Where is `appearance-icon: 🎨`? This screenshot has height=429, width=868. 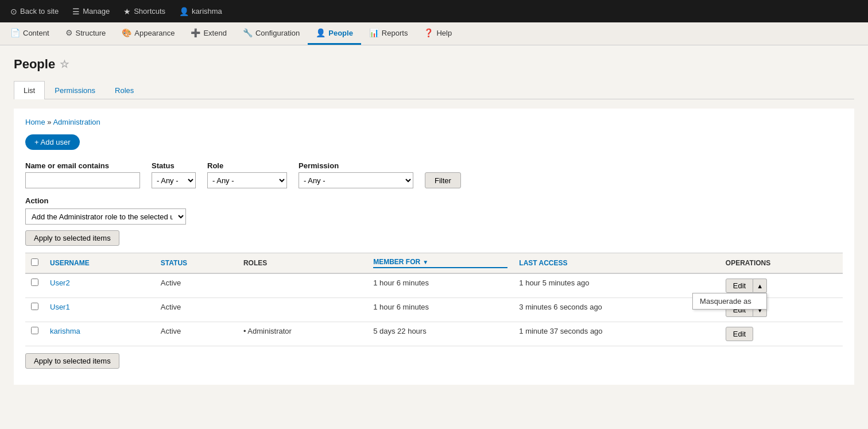 appearance-icon: 🎨 is located at coordinates (126, 33).